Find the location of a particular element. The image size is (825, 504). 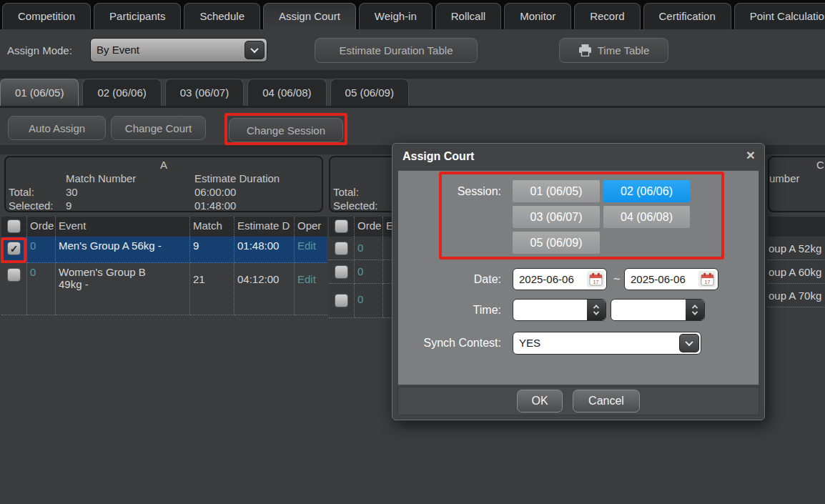

ok-button: OK is located at coordinates (540, 401).